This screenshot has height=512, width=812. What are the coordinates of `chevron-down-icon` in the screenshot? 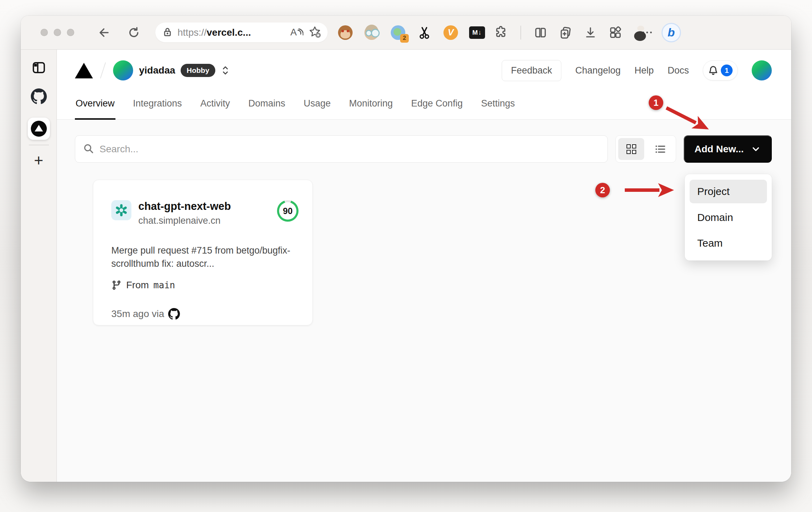 It's located at (756, 149).